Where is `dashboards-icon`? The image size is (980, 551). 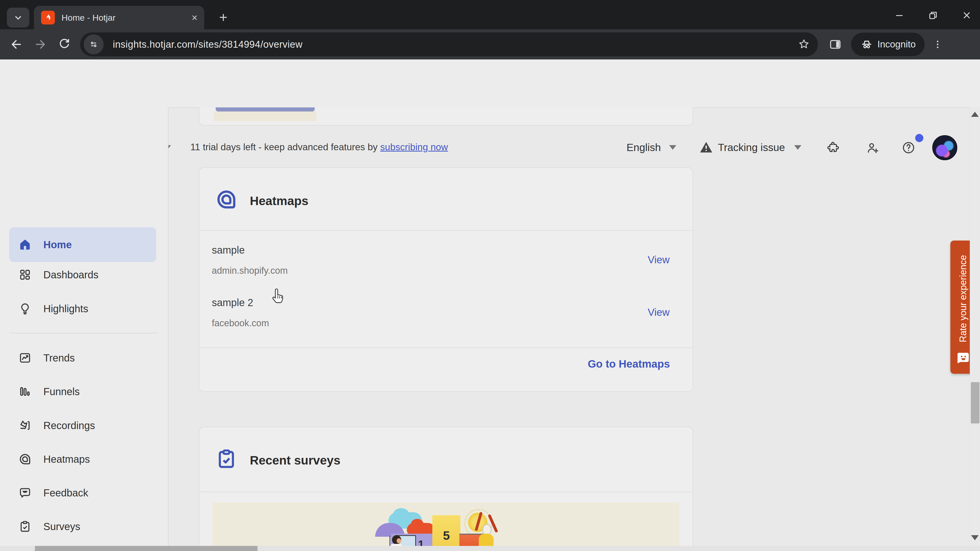
dashboards-icon is located at coordinates (25, 275).